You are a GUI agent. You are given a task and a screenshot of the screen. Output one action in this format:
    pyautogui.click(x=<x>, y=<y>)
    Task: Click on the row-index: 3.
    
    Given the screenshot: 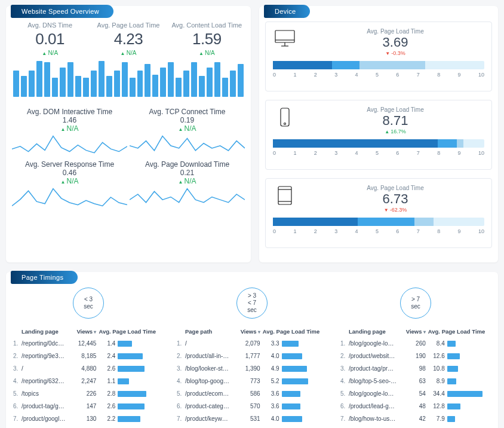 What is the action you would take?
    pyautogui.click(x=343, y=368)
    